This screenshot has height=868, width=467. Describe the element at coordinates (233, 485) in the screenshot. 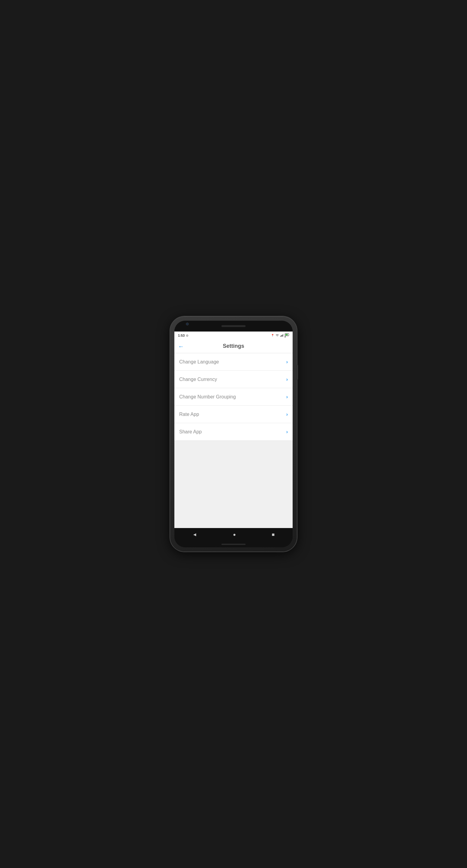

I see `empty-content-area` at that location.